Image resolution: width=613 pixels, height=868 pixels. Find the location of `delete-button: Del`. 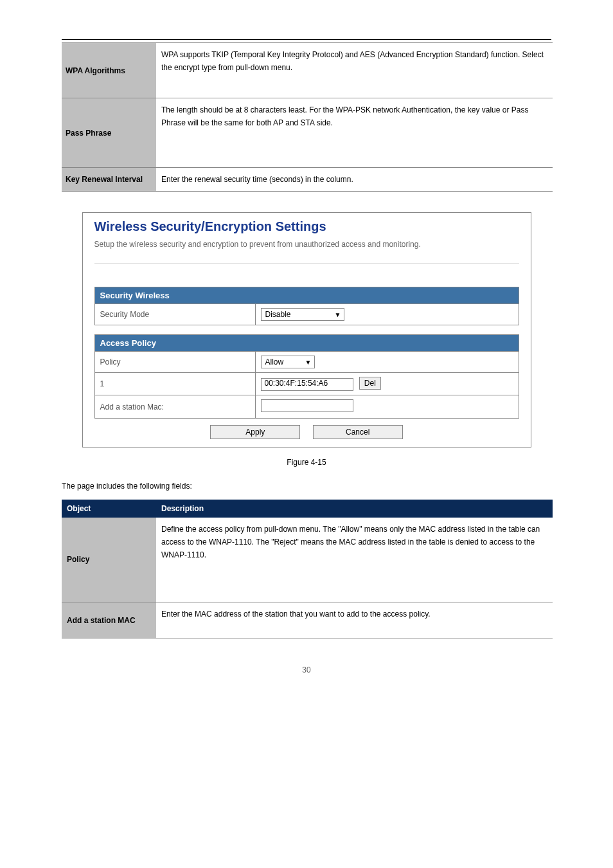

delete-button: Del is located at coordinates (370, 383).